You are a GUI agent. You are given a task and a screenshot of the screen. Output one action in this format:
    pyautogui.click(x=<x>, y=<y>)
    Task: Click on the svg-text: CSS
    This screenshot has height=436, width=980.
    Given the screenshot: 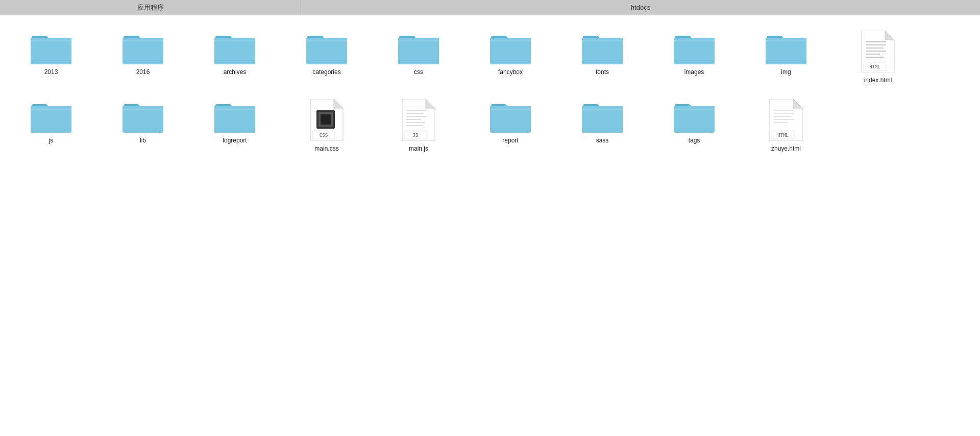 What is the action you would take?
    pyautogui.click(x=324, y=135)
    